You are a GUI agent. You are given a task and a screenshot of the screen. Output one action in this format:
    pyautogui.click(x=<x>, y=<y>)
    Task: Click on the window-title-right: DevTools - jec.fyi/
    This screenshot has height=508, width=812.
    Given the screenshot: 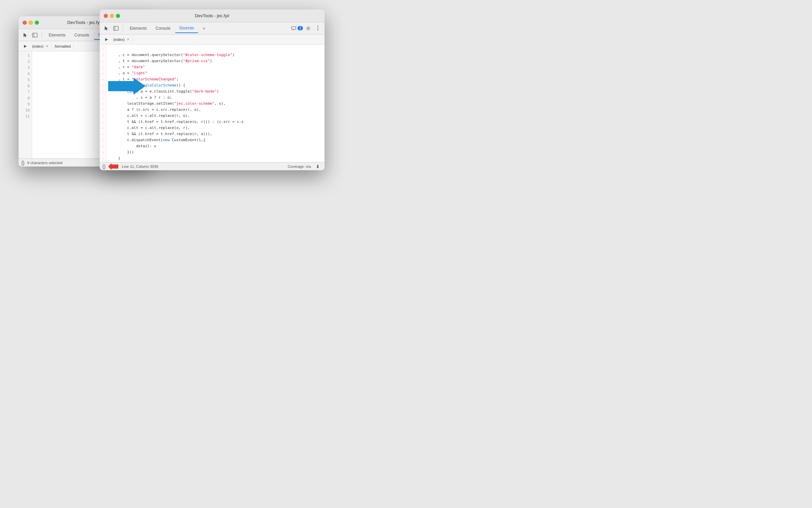 What is the action you would take?
    pyautogui.click(x=212, y=16)
    